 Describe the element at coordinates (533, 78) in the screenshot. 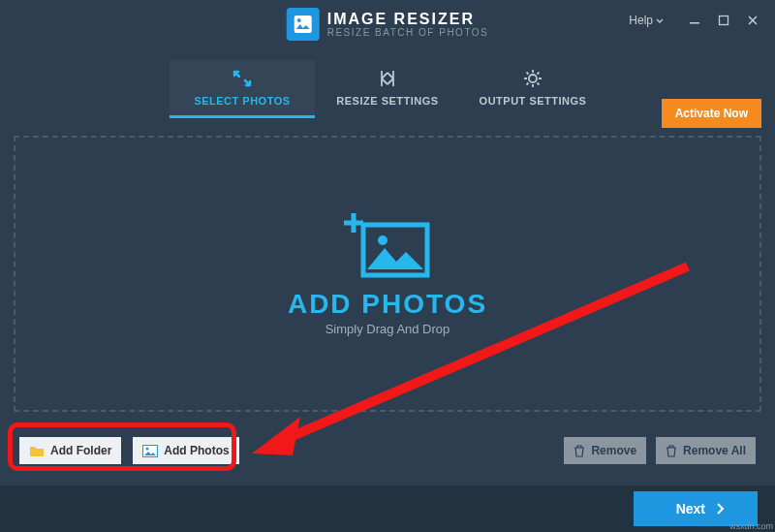

I see `output-icon` at that location.